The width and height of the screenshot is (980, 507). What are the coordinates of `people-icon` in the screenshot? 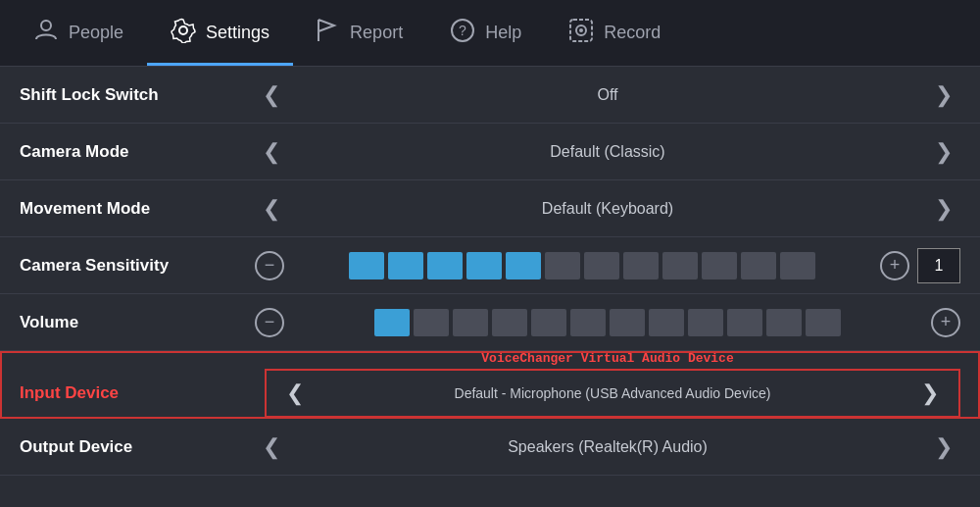 It's located at (46, 33).